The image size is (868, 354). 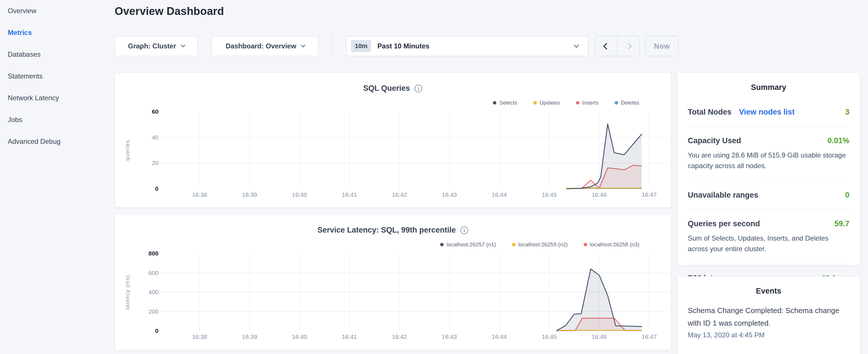 I want to click on sidebar-item-advanced-debug: Advanced Debug, so click(x=56, y=141).